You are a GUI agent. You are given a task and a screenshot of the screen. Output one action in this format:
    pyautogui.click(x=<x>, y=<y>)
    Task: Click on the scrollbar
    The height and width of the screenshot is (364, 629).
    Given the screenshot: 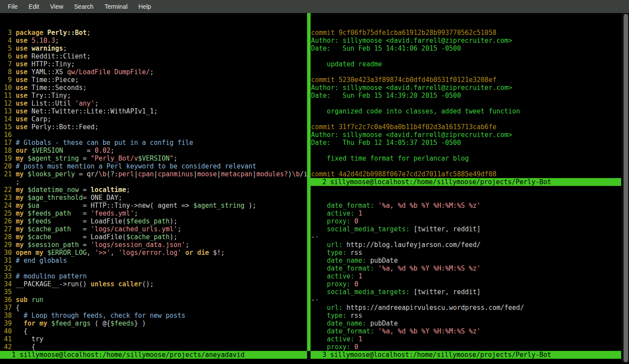 What is the action you would take?
    pyautogui.click(x=625, y=189)
    